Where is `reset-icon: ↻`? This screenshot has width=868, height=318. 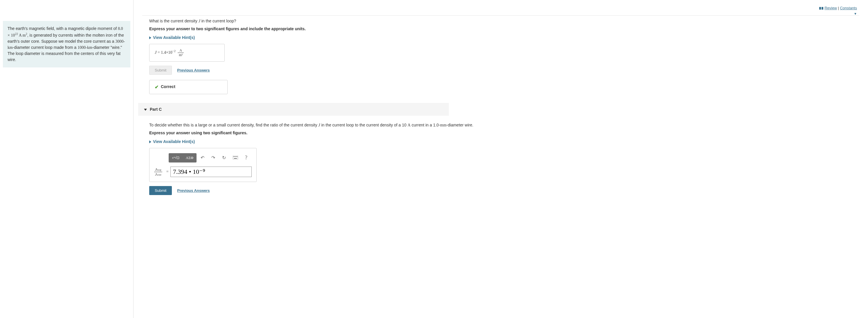 reset-icon: ↻ is located at coordinates (224, 158).